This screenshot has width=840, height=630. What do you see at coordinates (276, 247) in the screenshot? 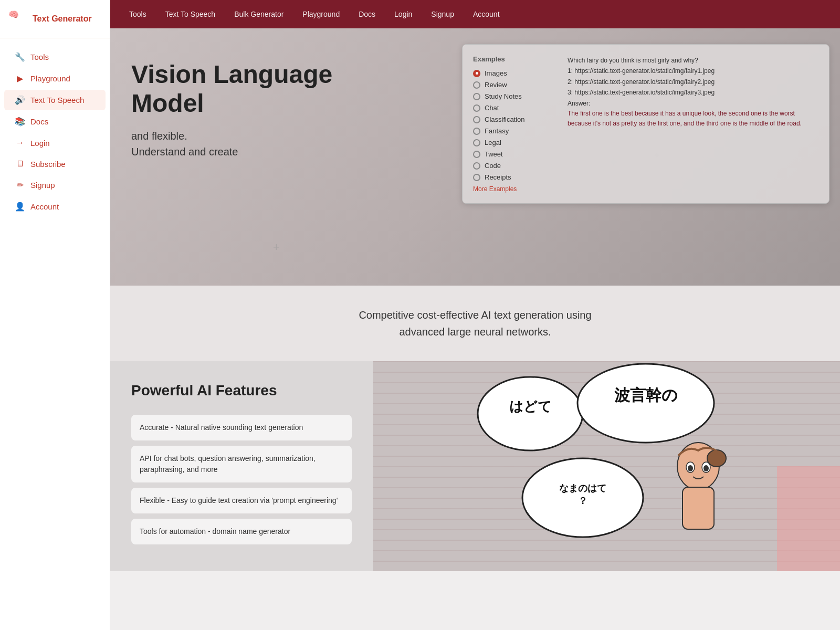
I see `deco-plus-1: +` at bounding box center [276, 247].